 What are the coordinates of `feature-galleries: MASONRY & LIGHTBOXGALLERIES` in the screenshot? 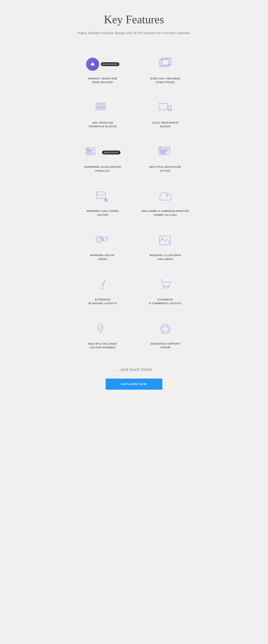 It's located at (165, 248).